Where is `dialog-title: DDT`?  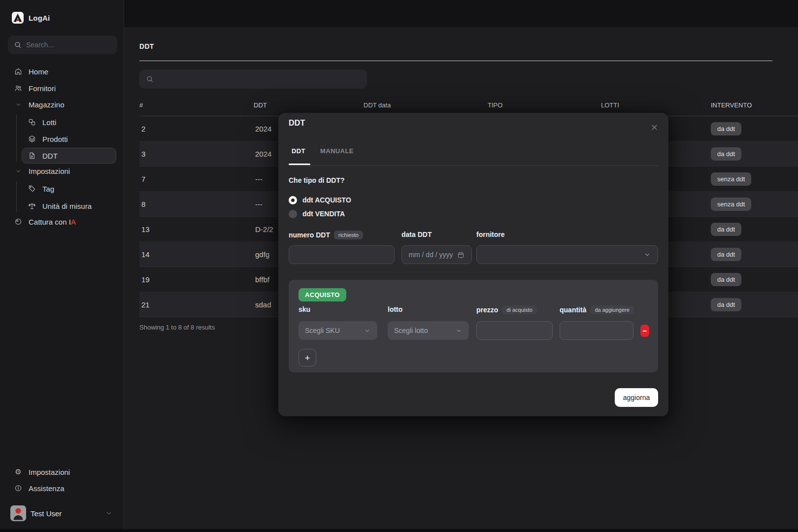
dialog-title: DDT is located at coordinates (297, 123).